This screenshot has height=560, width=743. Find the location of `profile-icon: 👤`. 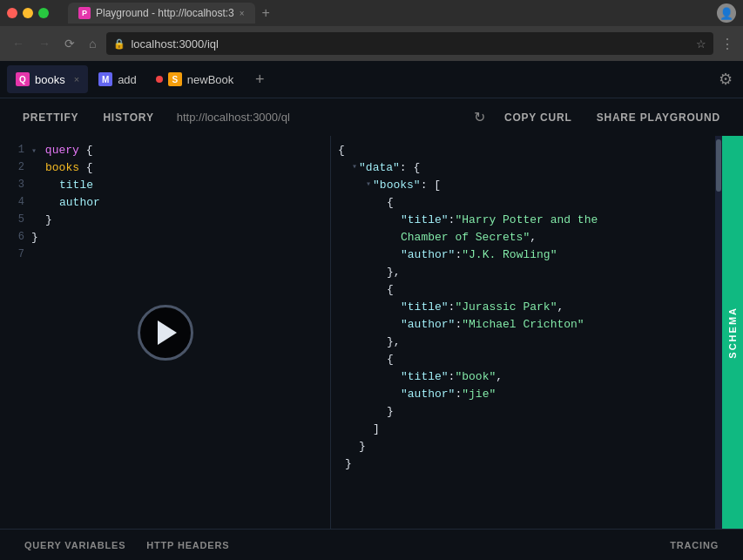

profile-icon: 👤 is located at coordinates (726, 13).